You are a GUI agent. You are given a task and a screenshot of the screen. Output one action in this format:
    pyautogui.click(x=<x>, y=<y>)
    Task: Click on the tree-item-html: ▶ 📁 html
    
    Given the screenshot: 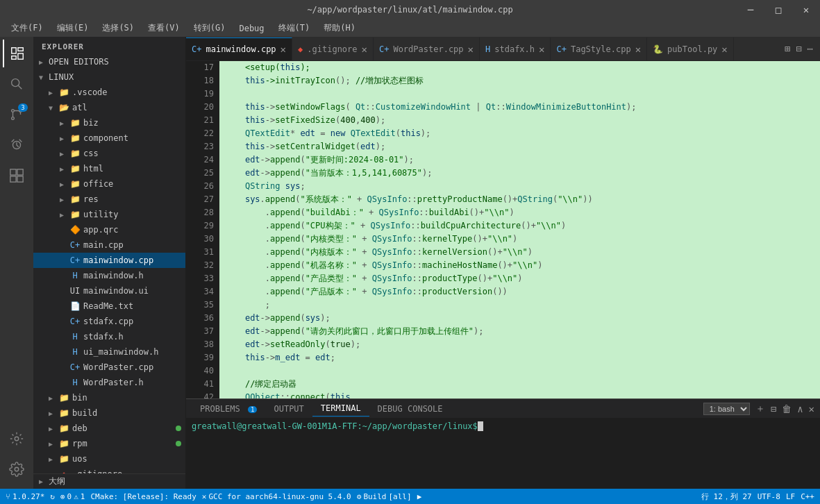 What is the action you would take?
    pyautogui.click(x=110, y=169)
    